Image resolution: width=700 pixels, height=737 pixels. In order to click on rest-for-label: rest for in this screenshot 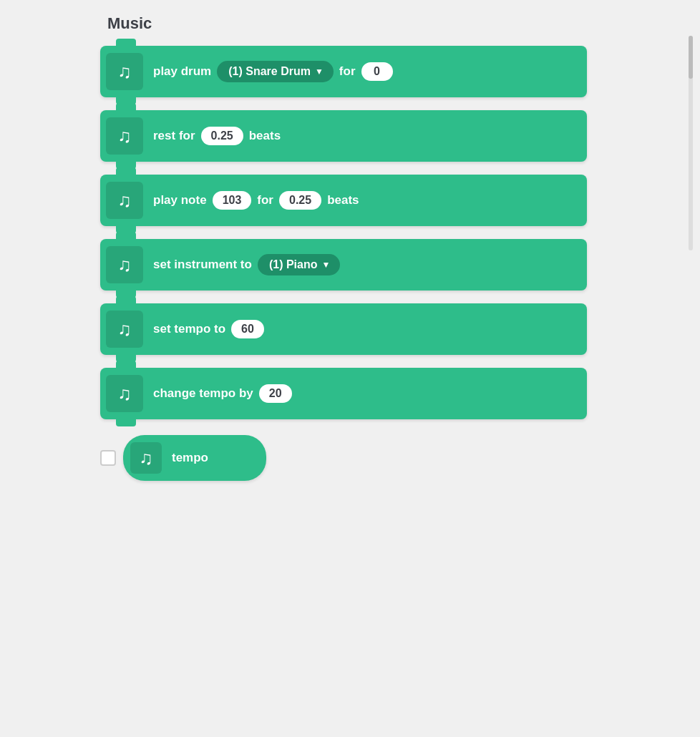, I will do `click(175, 136)`.